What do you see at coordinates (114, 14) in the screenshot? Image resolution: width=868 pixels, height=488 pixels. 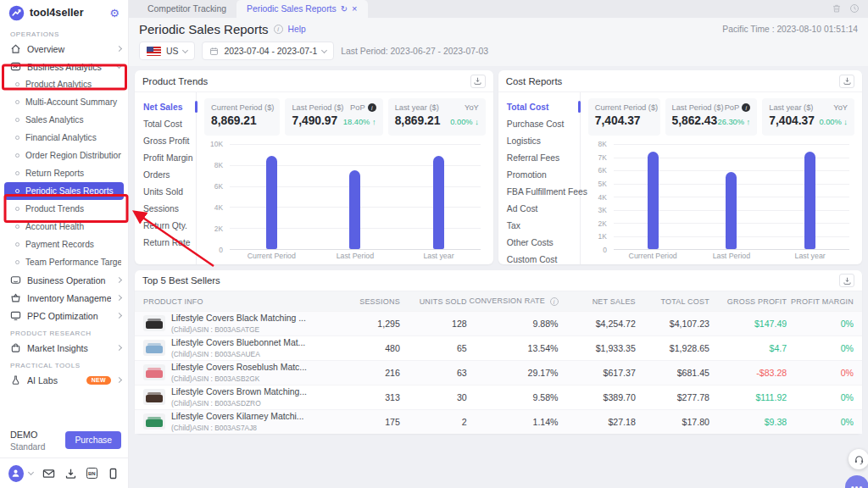 I see `gear-icon: ⚙` at bounding box center [114, 14].